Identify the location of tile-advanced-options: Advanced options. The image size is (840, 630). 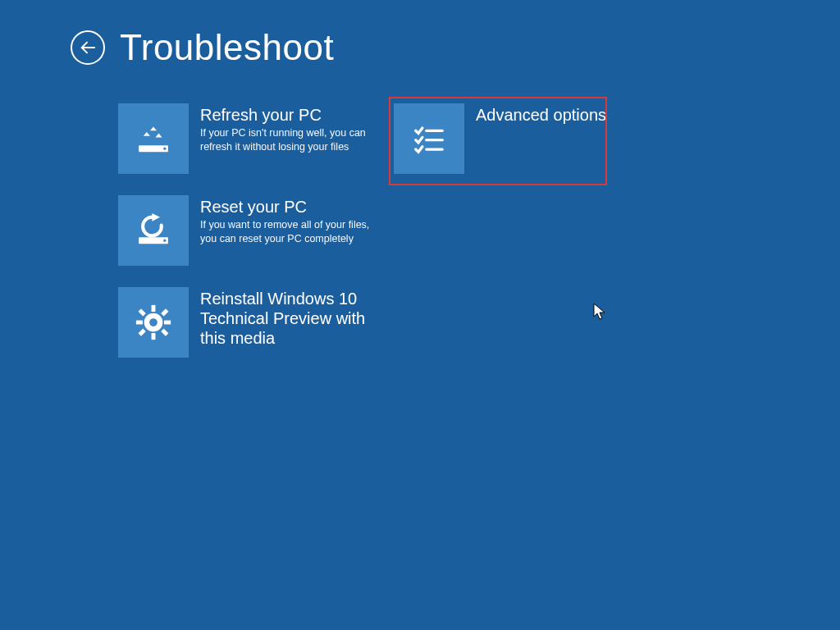
(525, 139).